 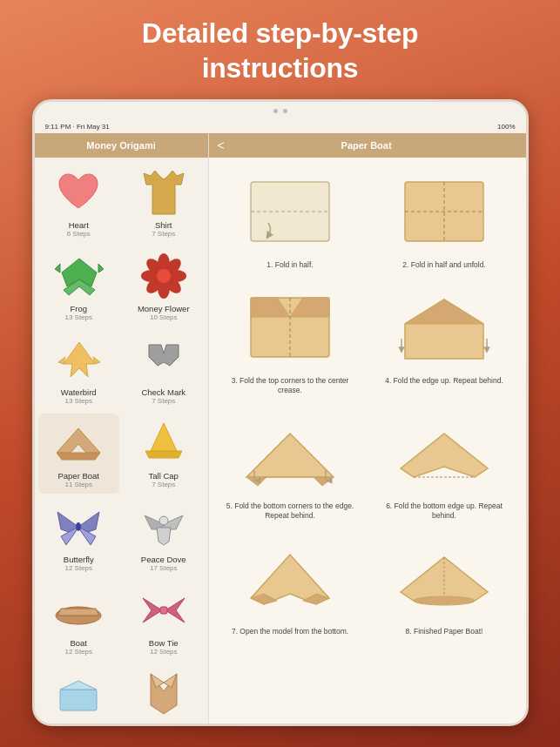 What do you see at coordinates (291, 386) in the screenshot?
I see `step-3-label: 3. Fold the top corners to the center cr…` at bounding box center [291, 386].